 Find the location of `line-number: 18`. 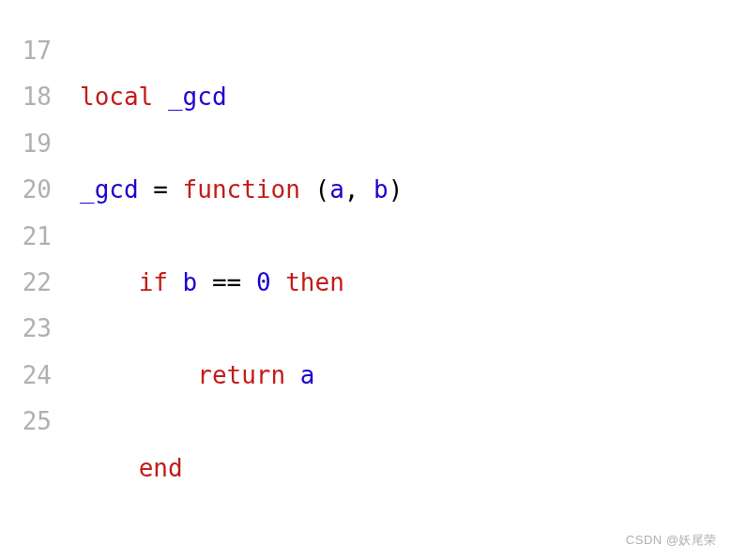

line-number: 18 is located at coordinates (36, 98).